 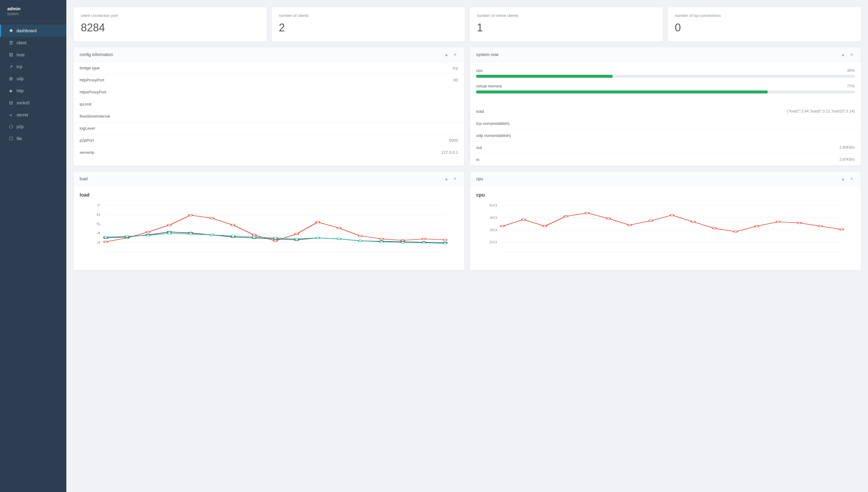 What do you see at coordinates (493, 205) in the screenshot?
I see `svg-text: 50` at bounding box center [493, 205].